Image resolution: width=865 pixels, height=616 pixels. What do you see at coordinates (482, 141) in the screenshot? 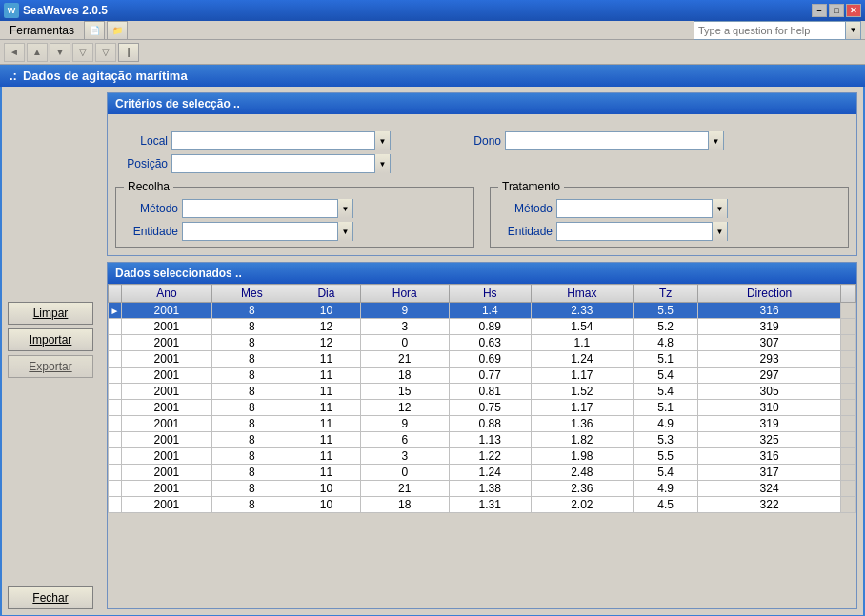
I see `dono-label: Dono` at bounding box center [482, 141].